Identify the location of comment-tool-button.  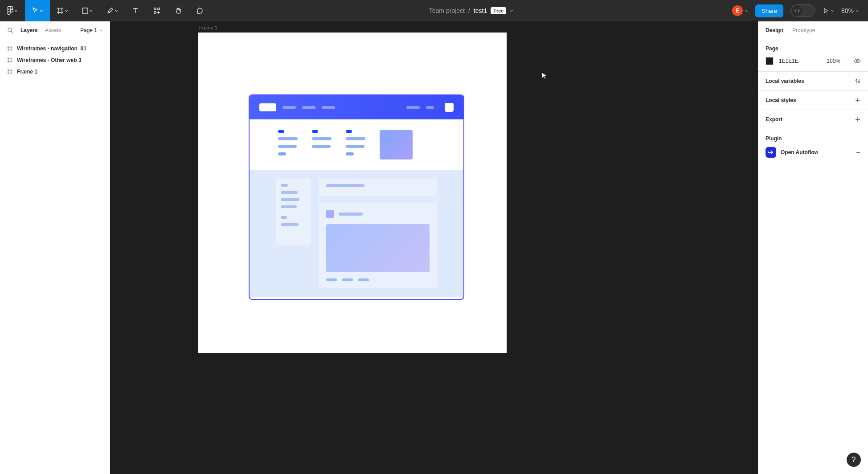
(200, 11).